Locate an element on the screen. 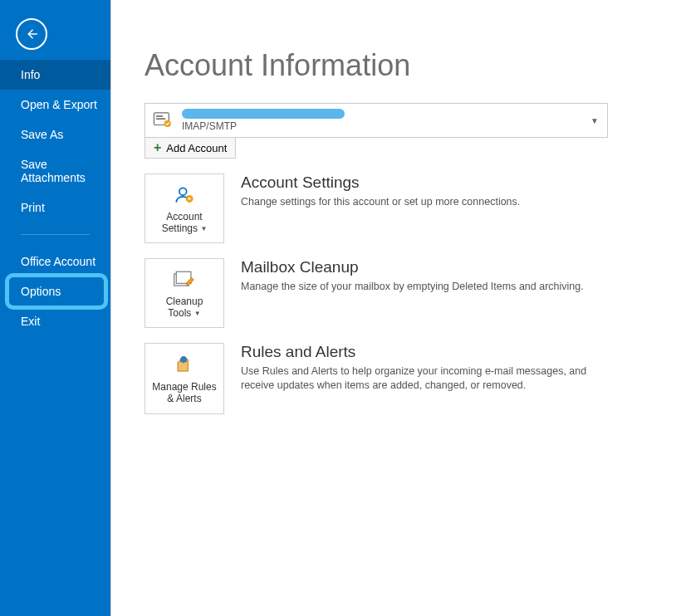 The width and height of the screenshot is (676, 616). section-desc: Use Rules and Alerts to help organize yo… is located at coordinates (424, 379).